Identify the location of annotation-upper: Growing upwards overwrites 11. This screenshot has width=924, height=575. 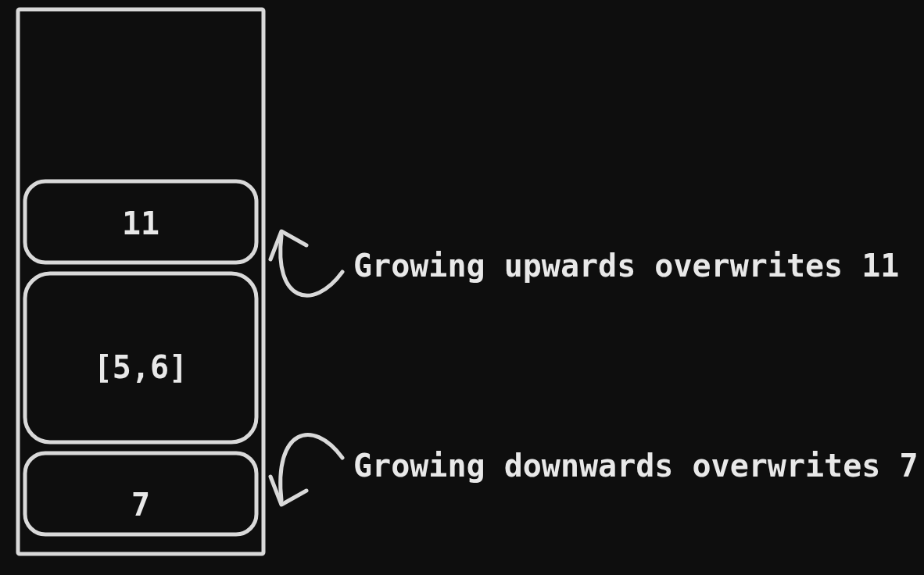
(626, 266).